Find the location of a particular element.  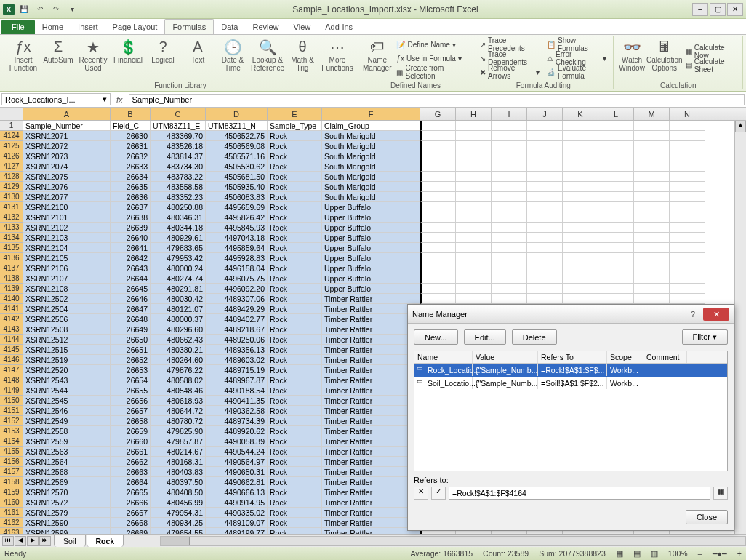

cell: 4490564.97 is located at coordinates (237, 462).